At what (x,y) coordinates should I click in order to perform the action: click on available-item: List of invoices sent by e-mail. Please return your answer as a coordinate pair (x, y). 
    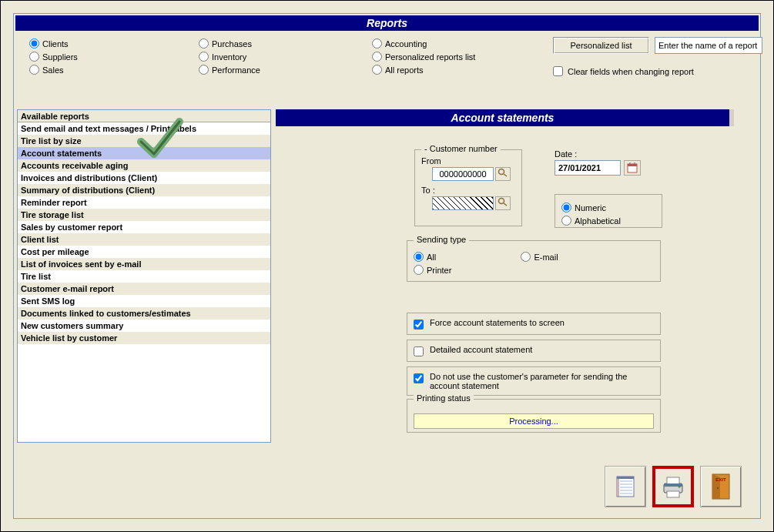
    Looking at the image, I should click on (144, 264).